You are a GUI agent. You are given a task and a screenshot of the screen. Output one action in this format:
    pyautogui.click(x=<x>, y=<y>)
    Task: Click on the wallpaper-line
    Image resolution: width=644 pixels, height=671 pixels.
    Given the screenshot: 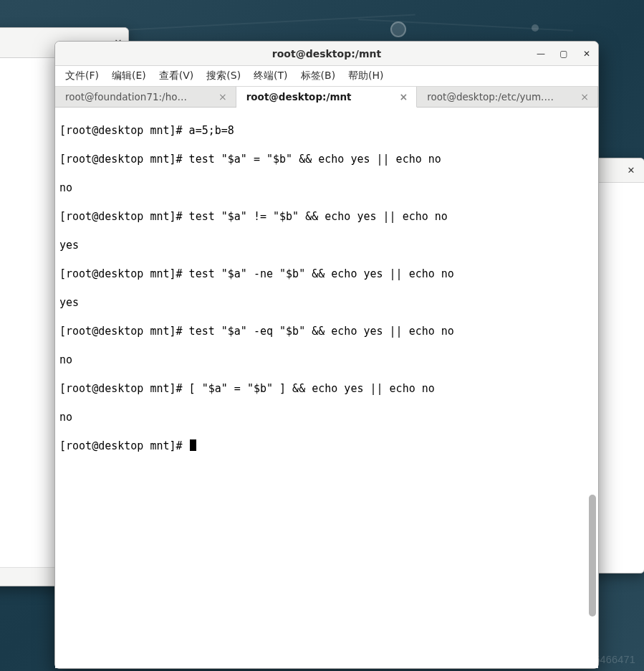 What is the action you would take?
    pyautogui.click(x=272, y=23)
    